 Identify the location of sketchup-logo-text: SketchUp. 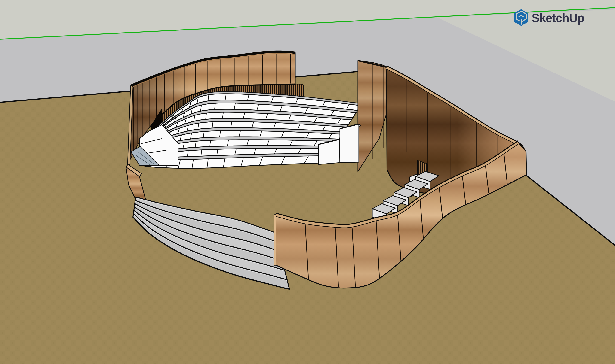
(558, 18).